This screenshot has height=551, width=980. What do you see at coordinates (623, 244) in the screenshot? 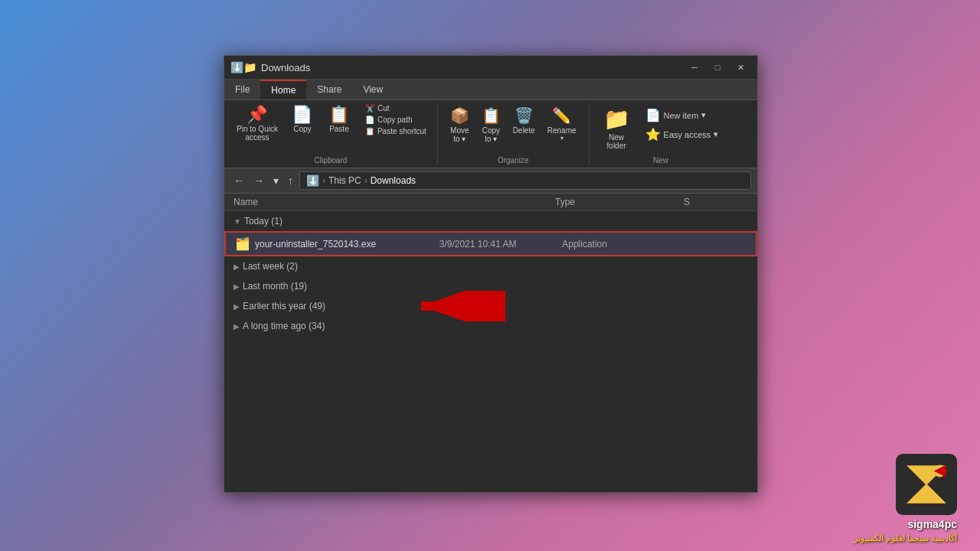
I see `file-type-label: Application` at bounding box center [623, 244].